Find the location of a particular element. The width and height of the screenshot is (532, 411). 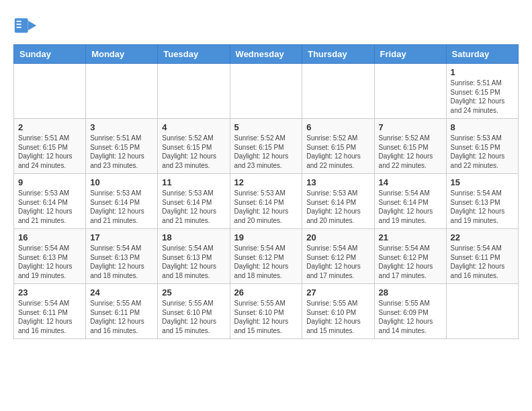

weekday-header-row: SundayMondayTuesdayWednesdayThursdayFrid… is located at coordinates (266, 54).